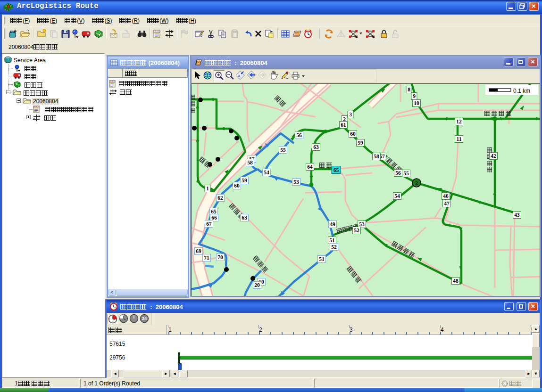  Describe the element at coordinates (207, 258) in the screenshot. I see `svg-text: 71` at that location.